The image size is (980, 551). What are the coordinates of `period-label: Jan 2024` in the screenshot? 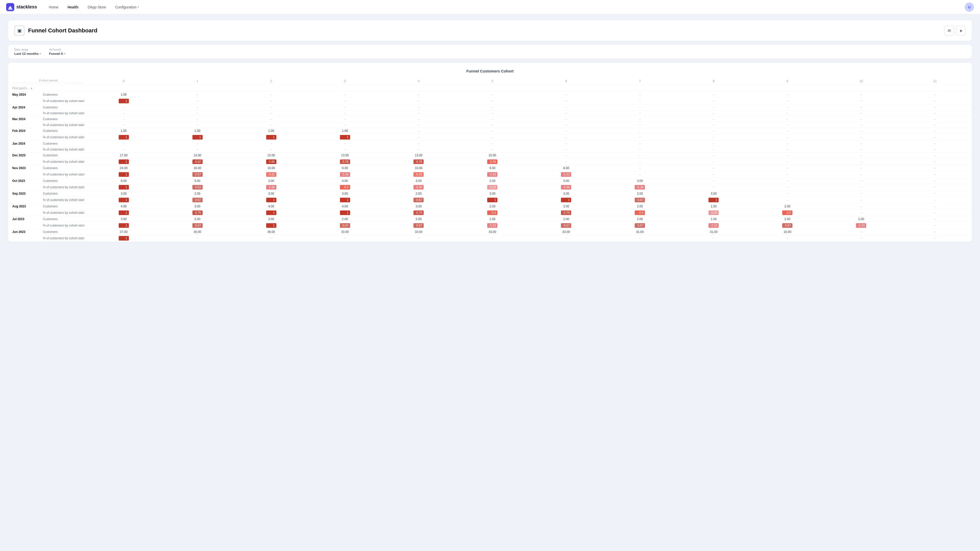 It's located at (24, 147).